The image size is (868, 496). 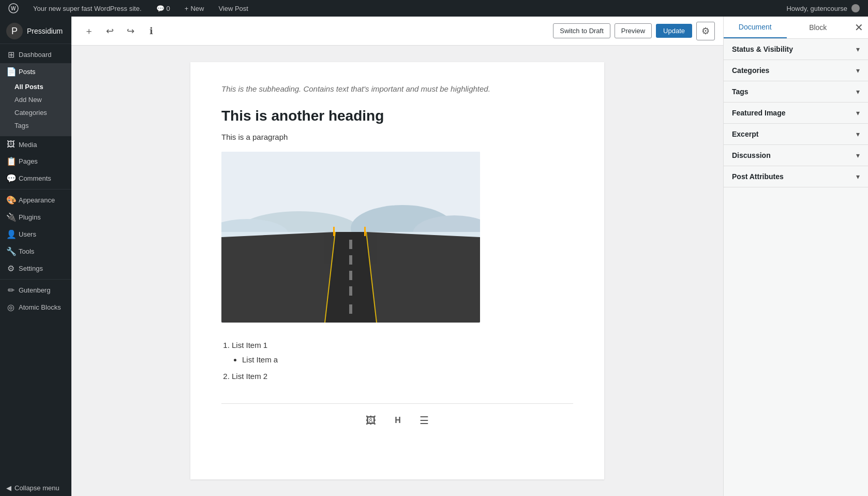 I want to click on view-post-button: View Post, so click(x=233, y=8).